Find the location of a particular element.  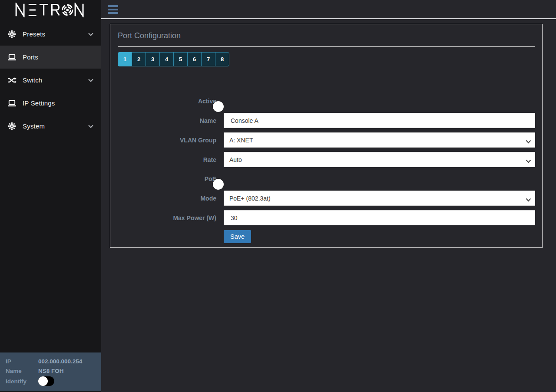

rate-select: Auto is located at coordinates (380, 160).